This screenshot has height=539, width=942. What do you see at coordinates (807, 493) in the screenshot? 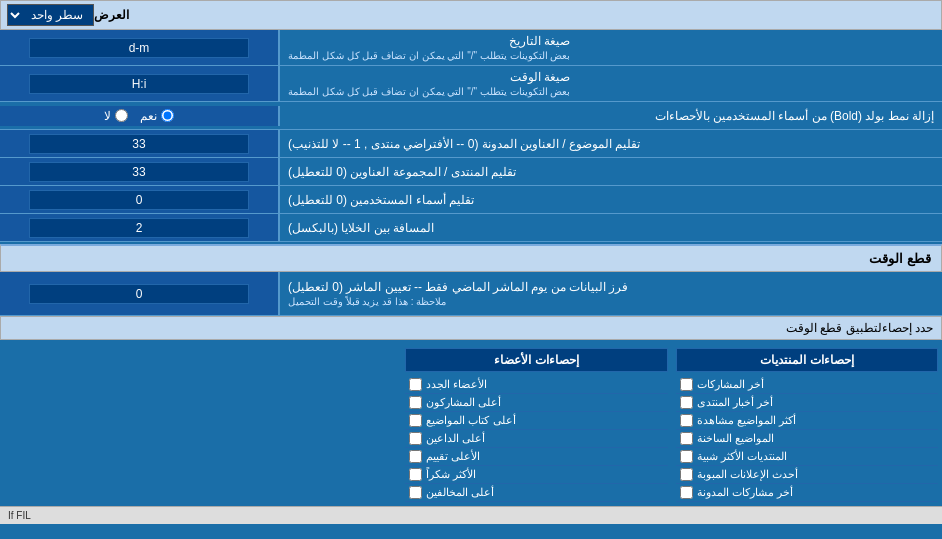
I see `list-item: أخر مشاركات المدونة` at bounding box center [807, 493].